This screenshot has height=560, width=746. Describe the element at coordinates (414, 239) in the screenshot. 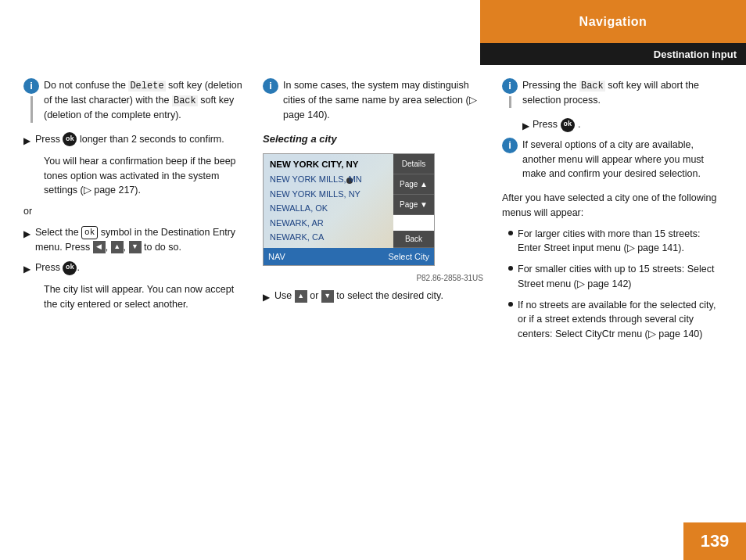

I see `back-button: Back` at that location.